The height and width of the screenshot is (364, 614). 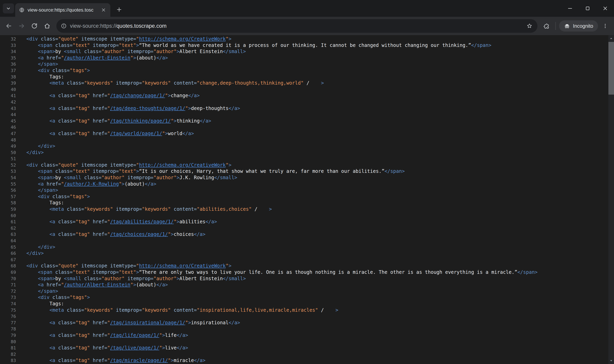 I want to click on line-number: 79, so click(x=8, y=336).